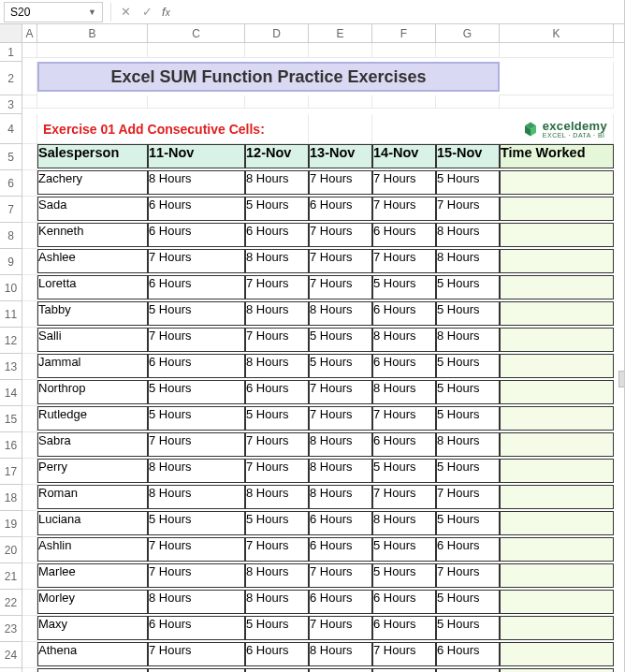  What do you see at coordinates (11, 446) in the screenshot?
I see `row-header-16: 16` at bounding box center [11, 446].